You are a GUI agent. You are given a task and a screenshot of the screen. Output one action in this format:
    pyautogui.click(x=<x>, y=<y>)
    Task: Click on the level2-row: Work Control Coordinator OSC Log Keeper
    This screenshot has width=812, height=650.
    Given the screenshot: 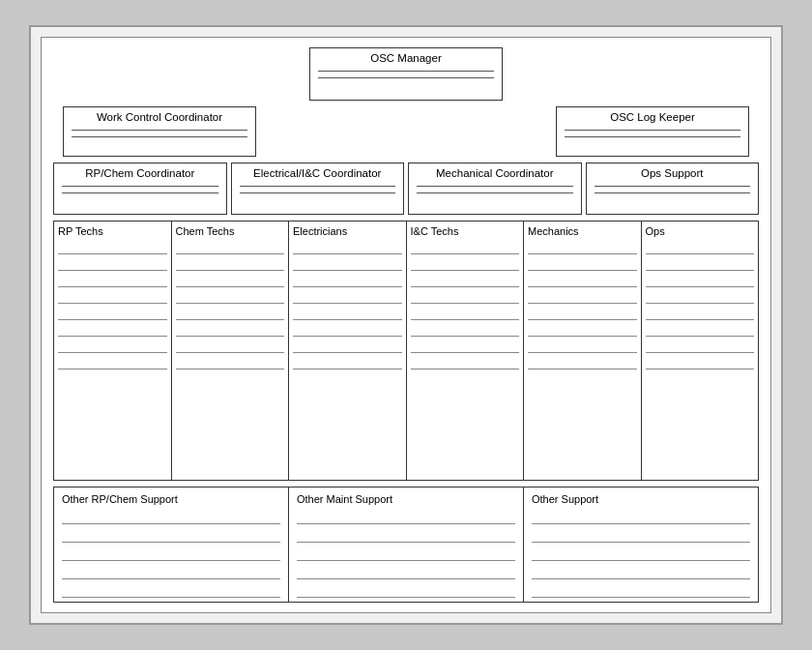 What is the action you would take?
    pyautogui.click(x=406, y=132)
    